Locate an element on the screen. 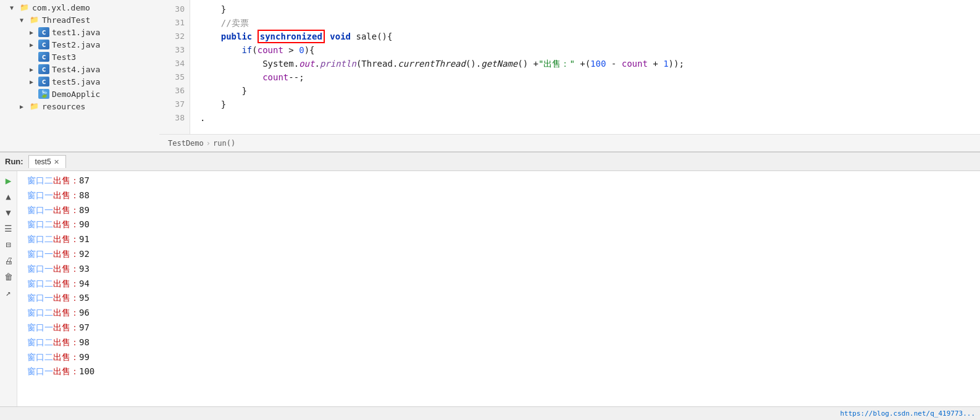 The image size is (980, 420). sidebar: ▼ 📁 com.yxl.demo ▼ 📁 ThreadTest ▶ c test… is located at coordinates (80, 75).